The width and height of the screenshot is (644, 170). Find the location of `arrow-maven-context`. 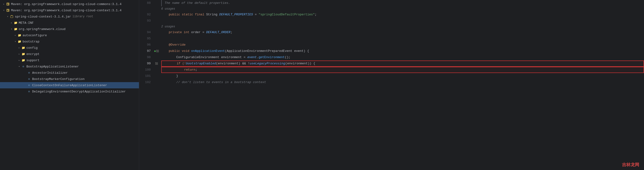

arrow-maven-context is located at coordinates (4, 10).